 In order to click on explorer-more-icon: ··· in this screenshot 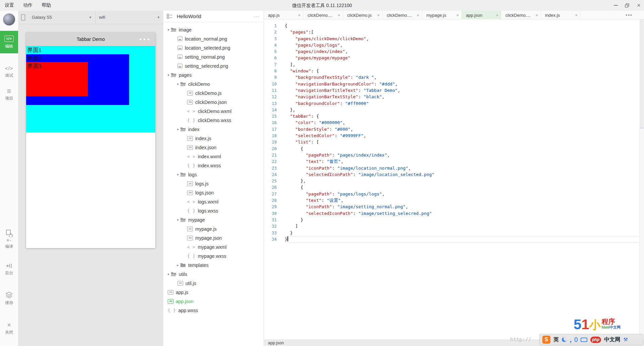, I will do `click(257, 16)`.